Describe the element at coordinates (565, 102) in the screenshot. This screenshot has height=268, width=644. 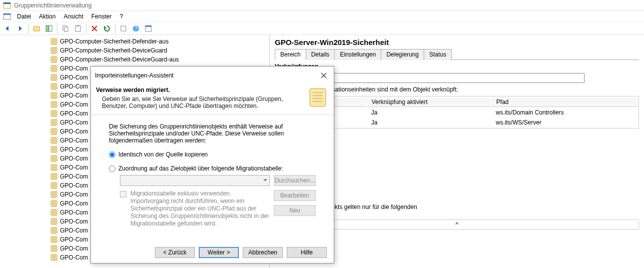
I see `col-pfad: Pfad` at that location.